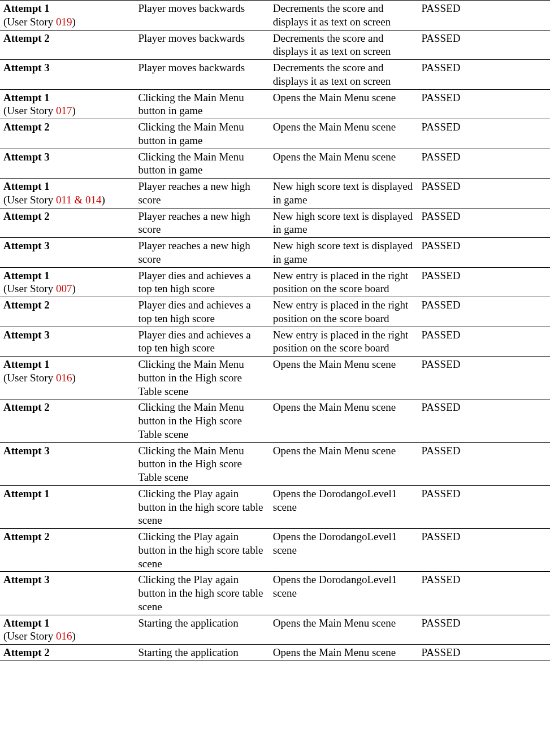  I want to click on attempt-cell: Attempt 1(User Story 017), so click(67, 104).